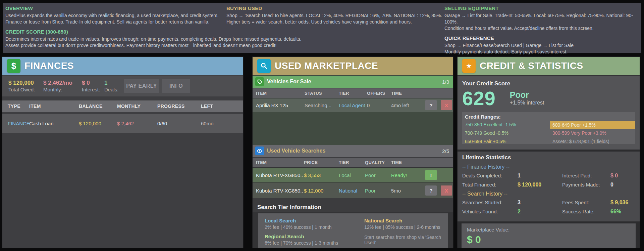 Image resolution: width=644 pixels, height=251 pixels. Describe the element at coordinates (353, 200) in the screenshot. I see `searches-empty-area` at that location.